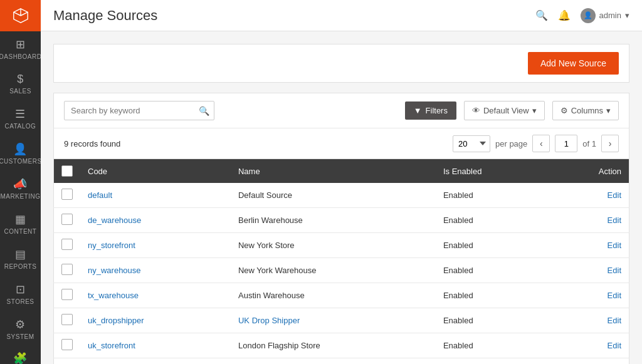 This screenshot has height=364, width=642. What do you see at coordinates (334, 246) in the screenshot?
I see `row-name: New York Store` at bounding box center [334, 246].